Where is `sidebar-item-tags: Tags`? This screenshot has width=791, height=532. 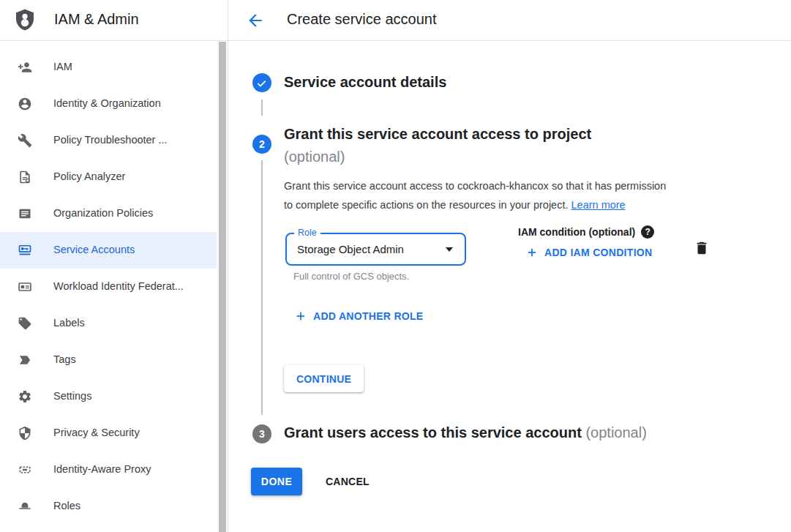
sidebar-item-tags: Tags is located at coordinates (108, 360).